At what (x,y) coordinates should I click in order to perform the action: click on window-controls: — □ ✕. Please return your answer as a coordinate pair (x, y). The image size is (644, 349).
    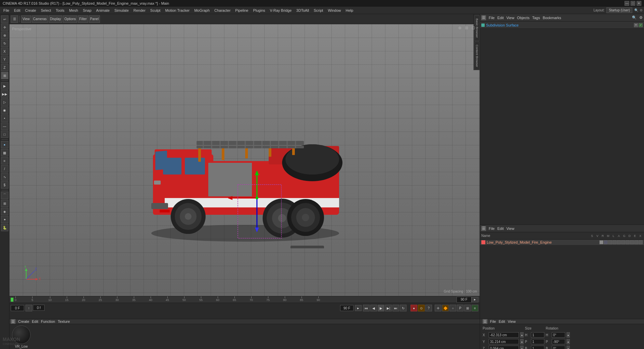
    Looking at the image, I should click on (633, 3).